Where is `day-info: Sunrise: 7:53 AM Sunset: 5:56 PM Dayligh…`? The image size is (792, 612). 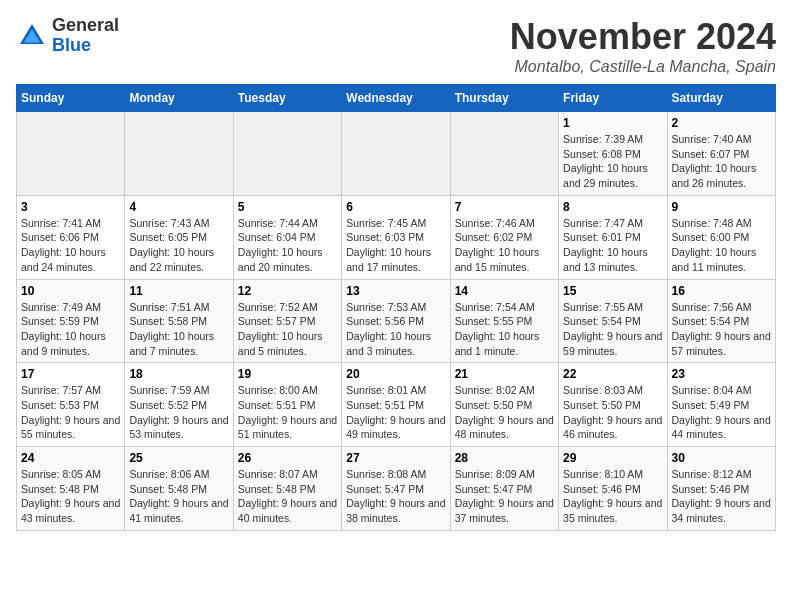
day-info: Sunrise: 7:53 AM Sunset: 5:56 PM Dayligh… is located at coordinates (396, 330).